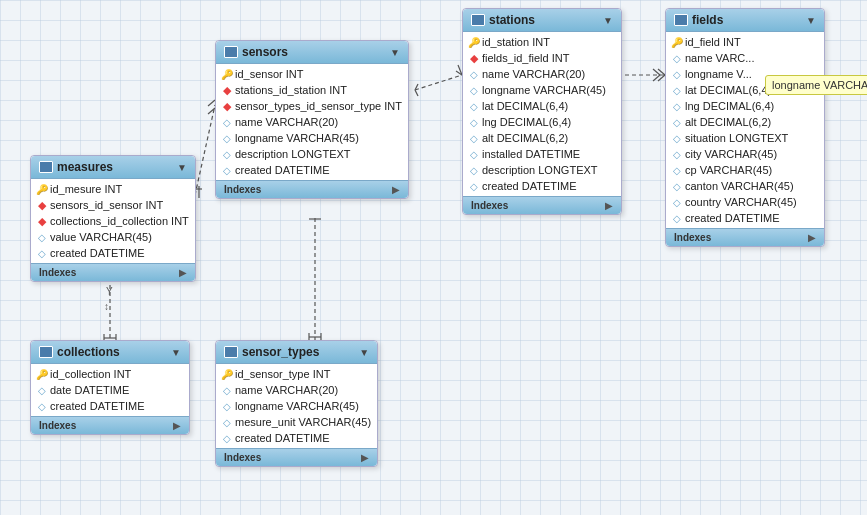 The width and height of the screenshot is (867, 515). What do you see at coordinates (113, 253) in the screenshot?
I see `table-row: ◇created DATETIME` at bounding box center [113, 253].